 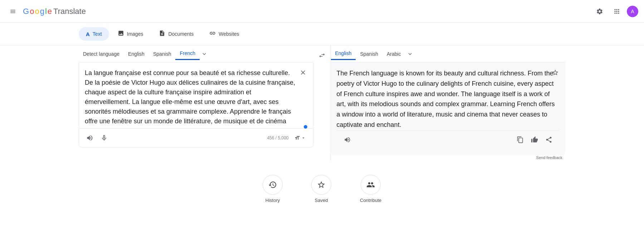 I want to click on contribute-label: Contribute, so click(x=371, y=200).